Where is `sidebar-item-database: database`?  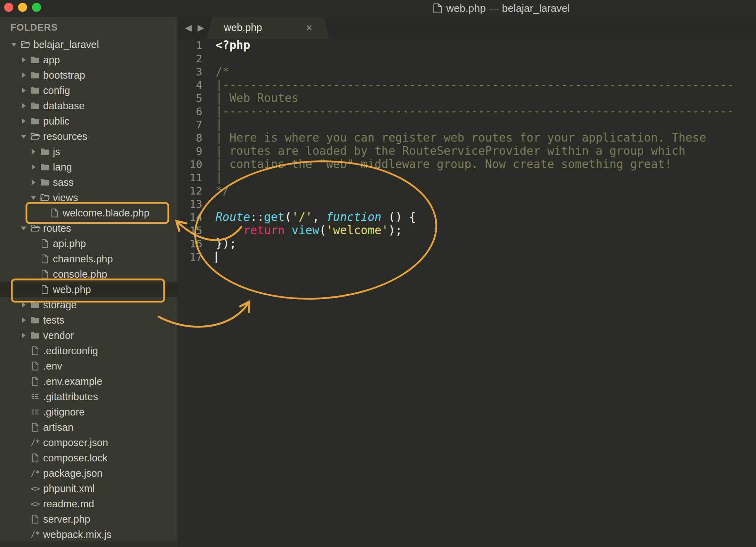 sidebar-item-database: database is located at coordinates (89, 106).